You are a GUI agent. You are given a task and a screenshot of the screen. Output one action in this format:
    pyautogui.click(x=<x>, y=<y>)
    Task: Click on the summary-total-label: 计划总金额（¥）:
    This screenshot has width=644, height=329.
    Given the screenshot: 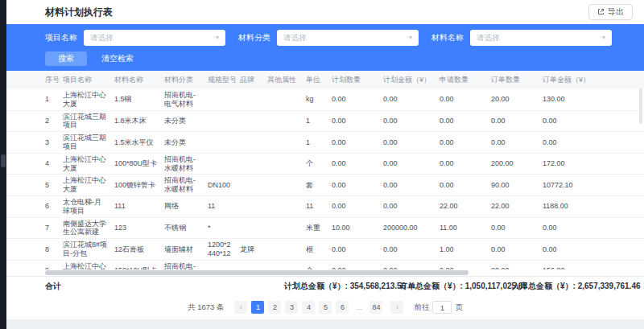 What is the action you would take?
    pyautogui.click(x=317, y=286)
    